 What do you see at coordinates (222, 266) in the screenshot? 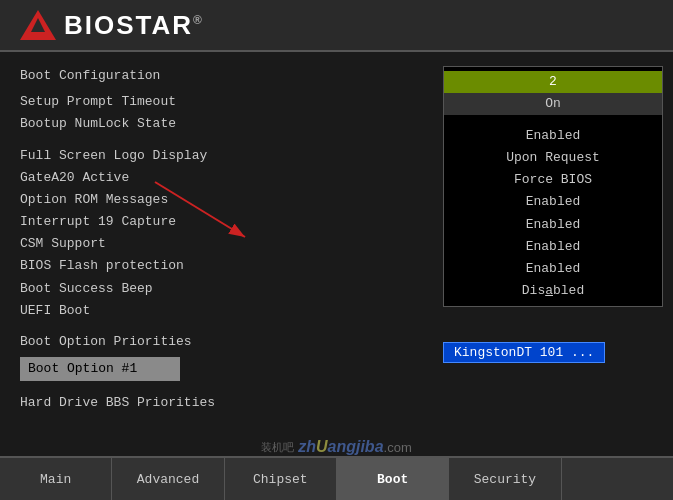
I see `bios-flash-item: BIOS Flash protection` at bounding box center [222, 266].